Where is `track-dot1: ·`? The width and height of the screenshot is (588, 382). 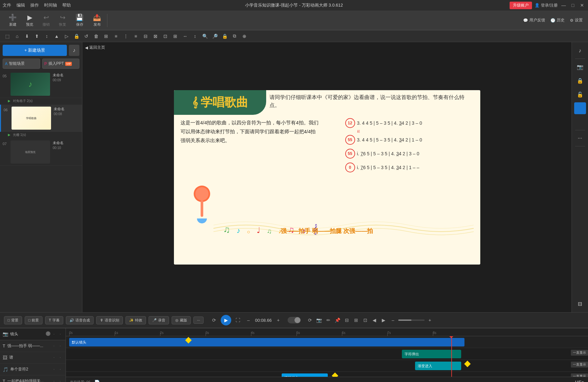
track-dot1: · is located at coordinates (54, 346).